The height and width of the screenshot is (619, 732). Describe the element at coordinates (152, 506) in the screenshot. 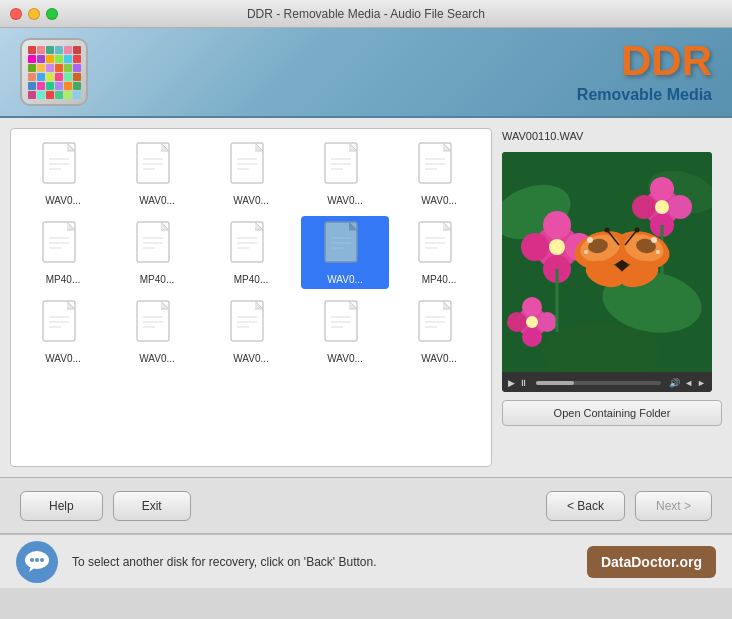

I see `exit-button: Exit` at that location.